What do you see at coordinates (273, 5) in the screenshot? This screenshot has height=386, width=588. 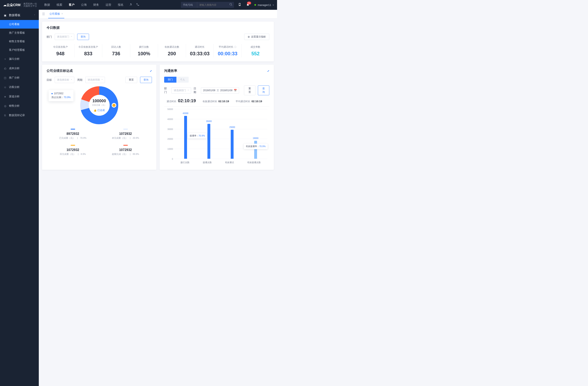 I see `chevron-down-icon: ▾` at bounding box center [273, 5].